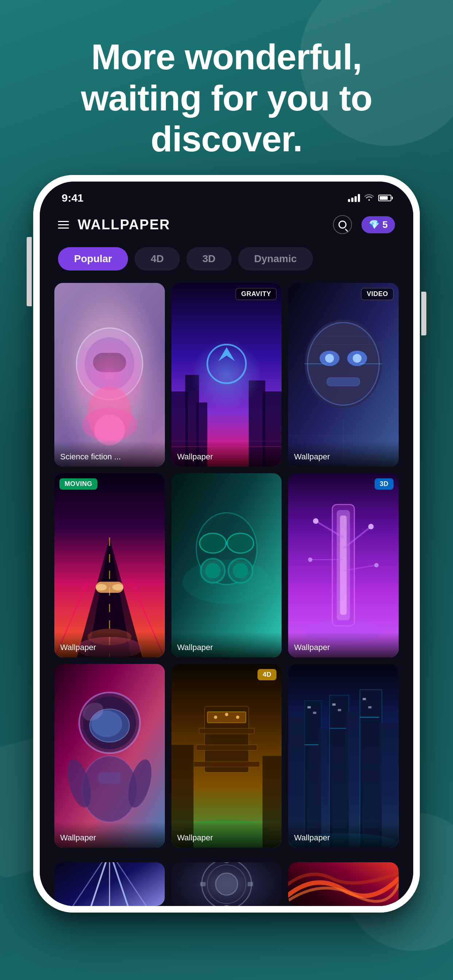 This screenshot has width=453, height=980. What do you see at coordinates (364, 224) in the screenshot?
I see `header-right: 💎 5` at bounding box center [364, 224].